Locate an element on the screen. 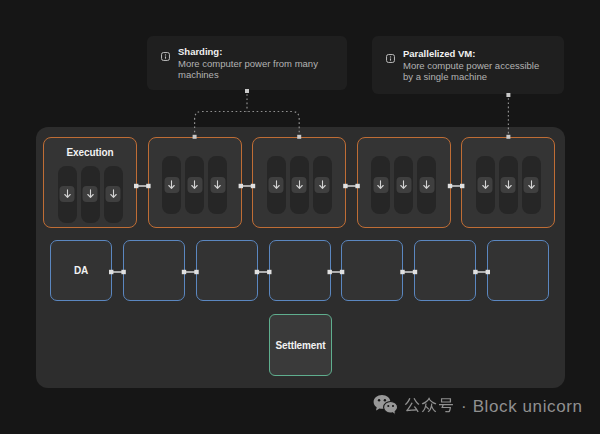 The image size is (600, 434). tooltip-sharding: Sharding: More computer power from many … is located at coordinates (247, 63).